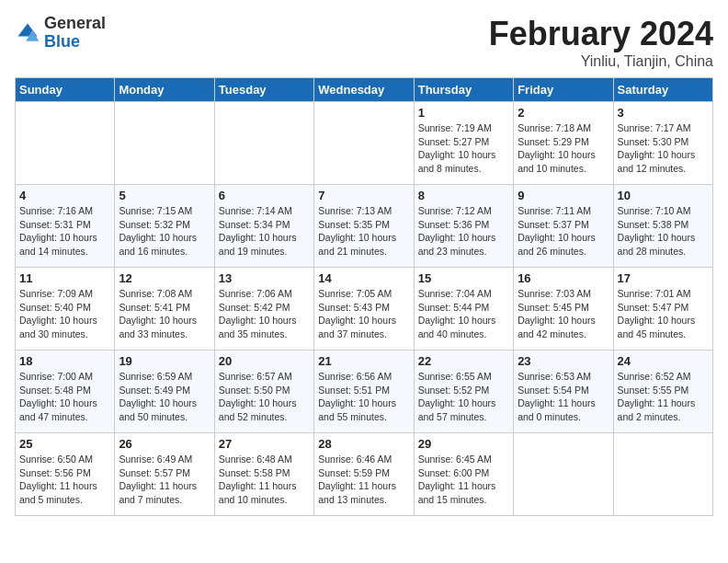 This screenshot has height=563, width=728. What do you see at coordinates (64, 232) in the screenshot?
I see `day-info: Sunrise: 7:16 AMSunset: 5:31 PMDaylight:…` at bounding box center [64, 232].